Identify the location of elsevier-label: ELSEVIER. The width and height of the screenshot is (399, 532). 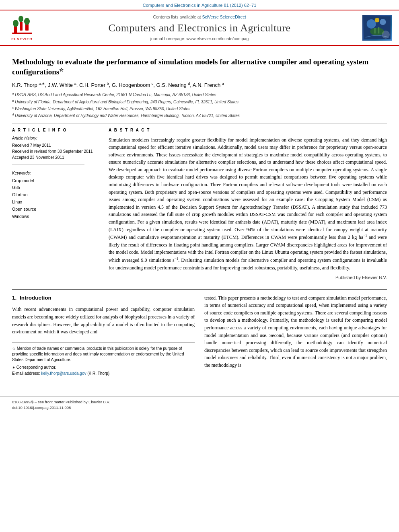
(22, 39).